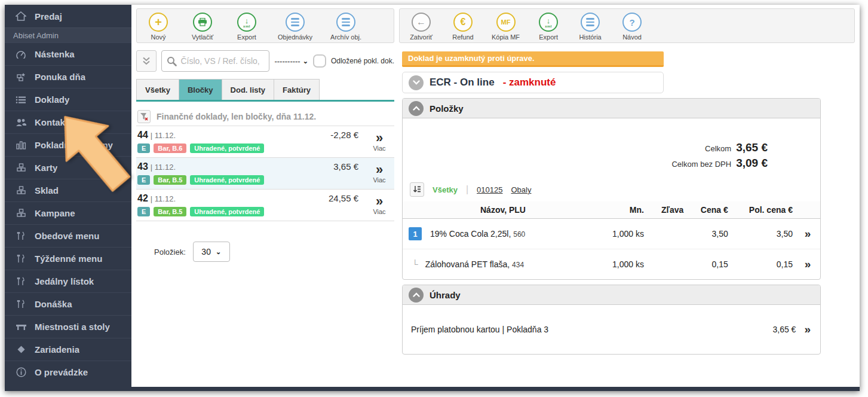 The height and width of the screenshot is (397, 868). Describe the element at coordinates (206, 252) in the screenshot. I see `page-size-value: 30` at that location.